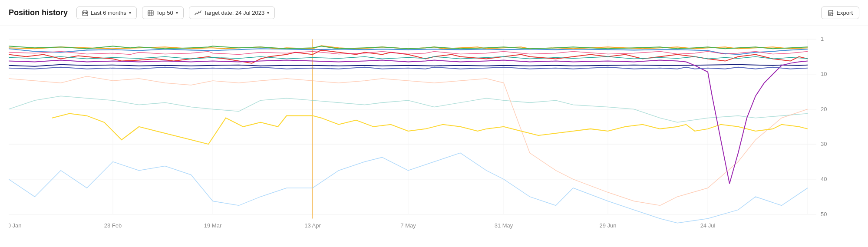  Describe the element at coordinates (165, 13) in the screenshot. I see `top50-label: Top 50` at that location.